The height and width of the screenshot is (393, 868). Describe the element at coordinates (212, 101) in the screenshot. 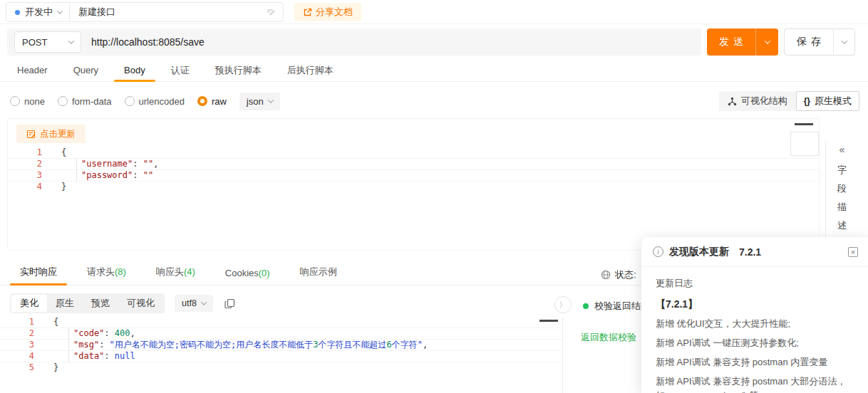

I see `radio-raw: raw` at that location.